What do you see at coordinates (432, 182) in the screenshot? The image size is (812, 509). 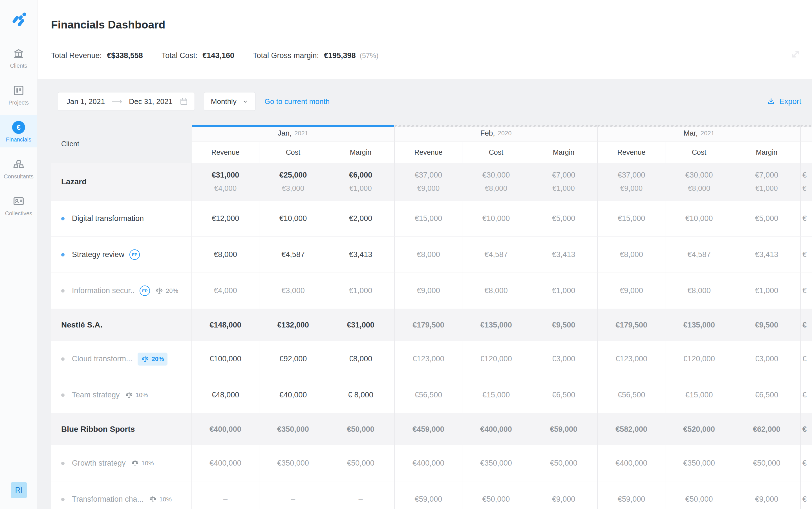 I see `client-group-row: Lazard€31,000€4,000€25,000€3,000€6,000€1…` at bounding box center [432, 182].